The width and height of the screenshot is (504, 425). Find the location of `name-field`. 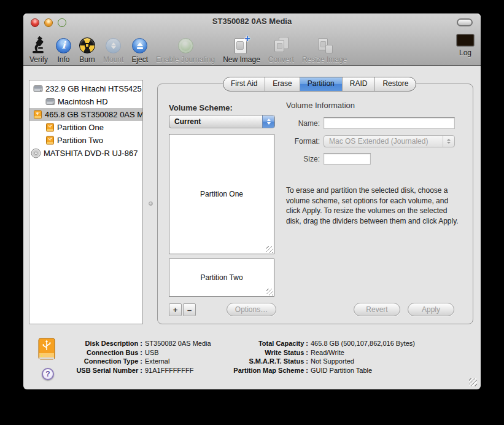

name-field is located at coordinates (389, 123).